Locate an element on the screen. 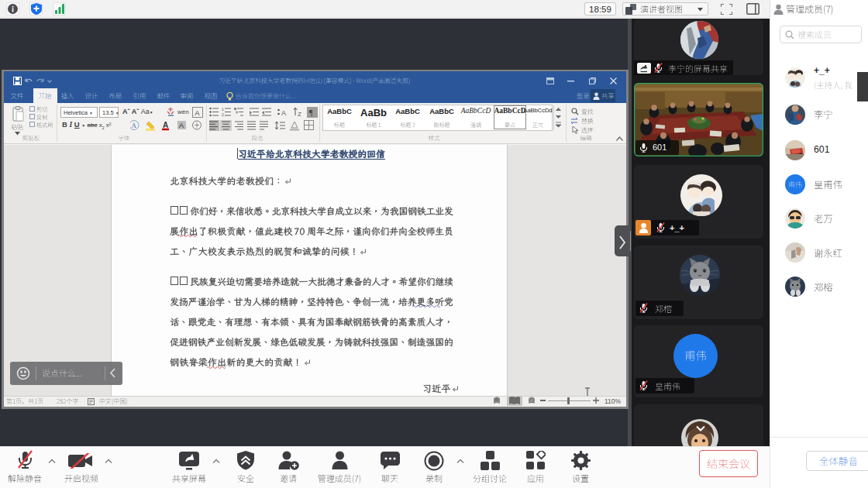 The image size is (868, 488). svg-text: 1 is located at coordinates (223, 109).